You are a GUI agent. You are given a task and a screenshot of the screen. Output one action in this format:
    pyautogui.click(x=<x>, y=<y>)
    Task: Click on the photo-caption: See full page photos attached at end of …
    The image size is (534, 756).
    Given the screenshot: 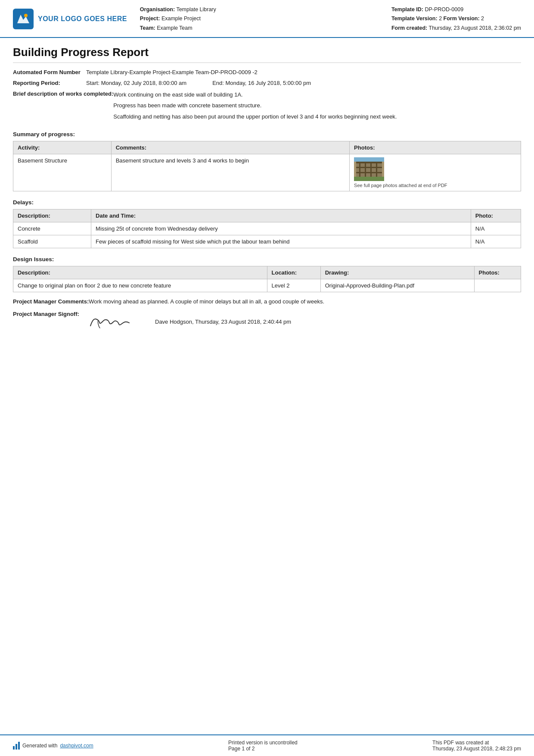 What is the action you would take?
    pyautogui.click(x=435, y=185)
    